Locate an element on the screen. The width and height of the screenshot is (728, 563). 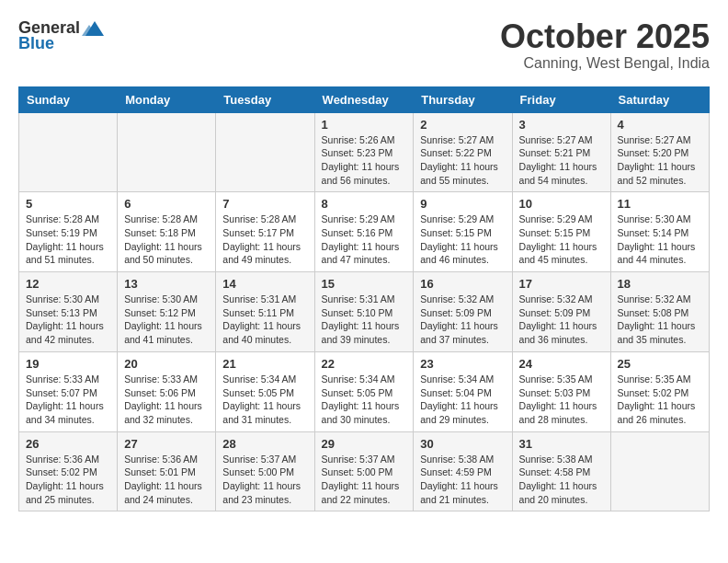
day-number: 29 is located at coordinates (364, 443).